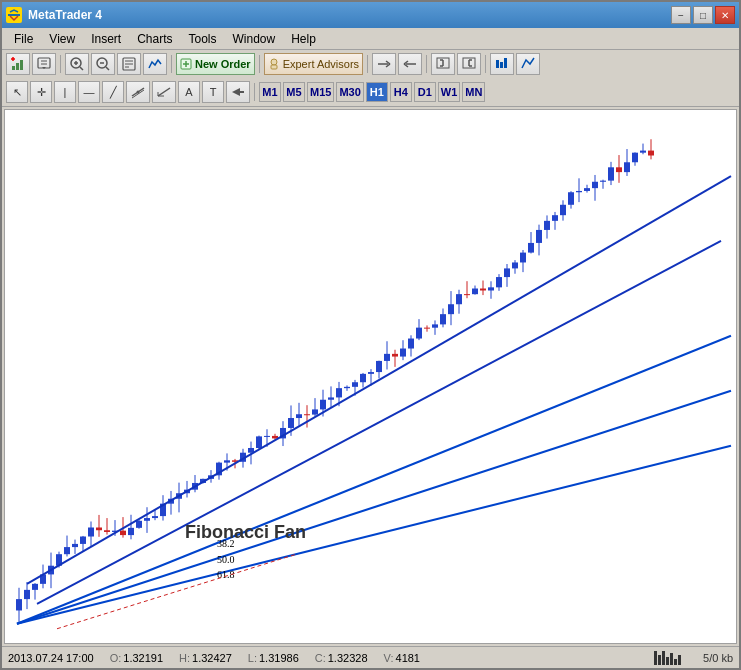  Describe the element at coordinates (216, 64) in the screenshot. I see `new-order-button: New Order` at that location.